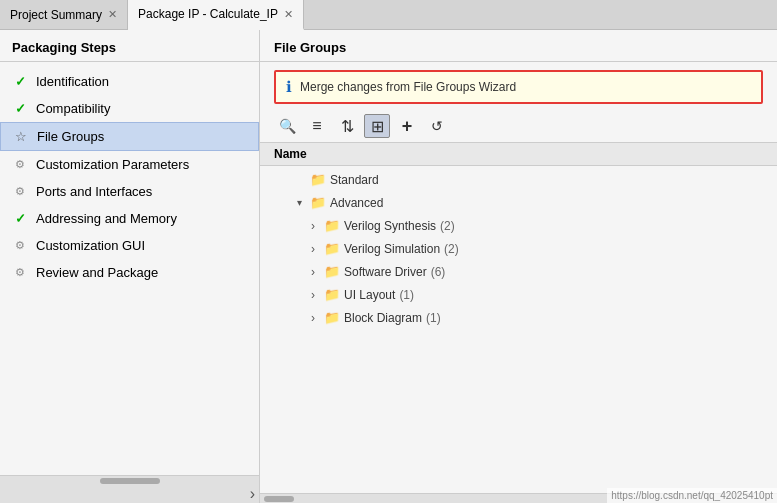  Describe the element at coordinates (407, 126) in the screenshot. I see `add-btn: +` at that location.